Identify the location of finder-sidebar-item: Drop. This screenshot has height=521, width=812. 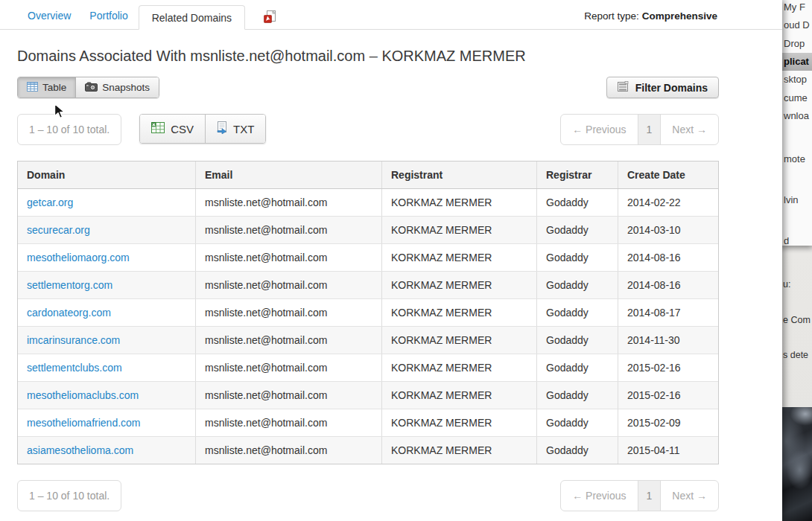
(794, 43).